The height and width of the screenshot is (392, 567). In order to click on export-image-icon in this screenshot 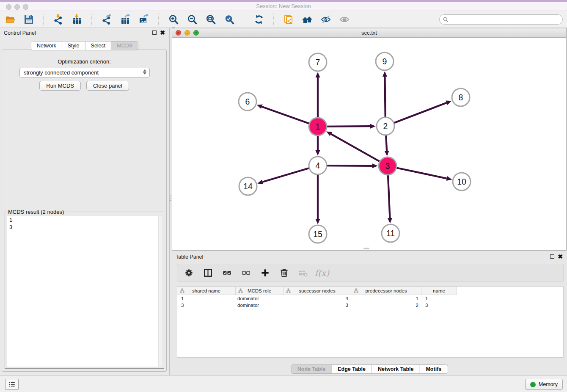, I will do `click(144, 19)`.